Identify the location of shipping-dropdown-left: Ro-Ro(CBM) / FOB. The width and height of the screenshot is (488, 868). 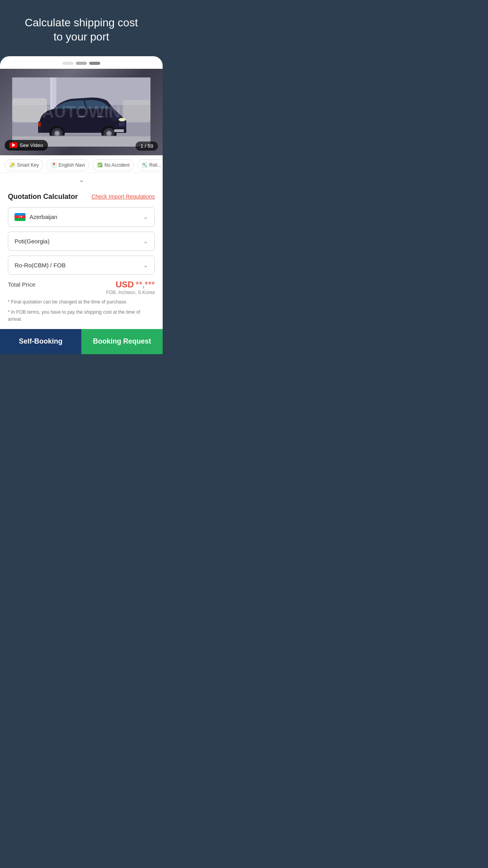
(40, 265).